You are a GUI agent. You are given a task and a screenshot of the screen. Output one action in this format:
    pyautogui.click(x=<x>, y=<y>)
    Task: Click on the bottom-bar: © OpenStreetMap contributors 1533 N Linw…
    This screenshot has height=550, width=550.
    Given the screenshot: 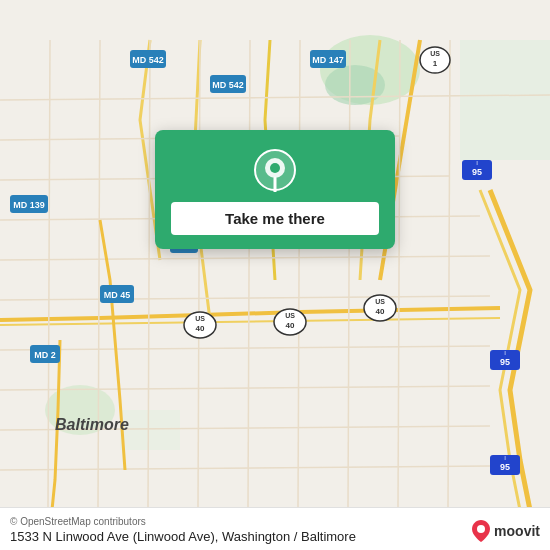 What is the action you would take?
    pyautogui.click(x=275, y=528)
    